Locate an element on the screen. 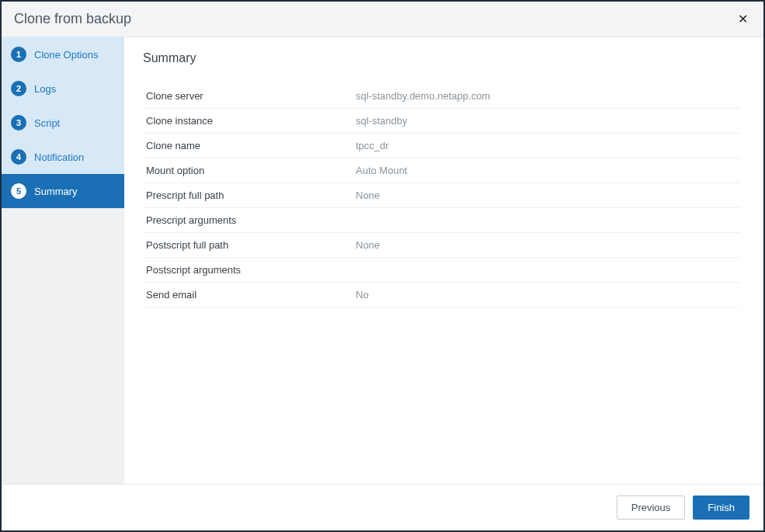  step-clone-options: 1 Clone Options is located at coordinates (63, 54).